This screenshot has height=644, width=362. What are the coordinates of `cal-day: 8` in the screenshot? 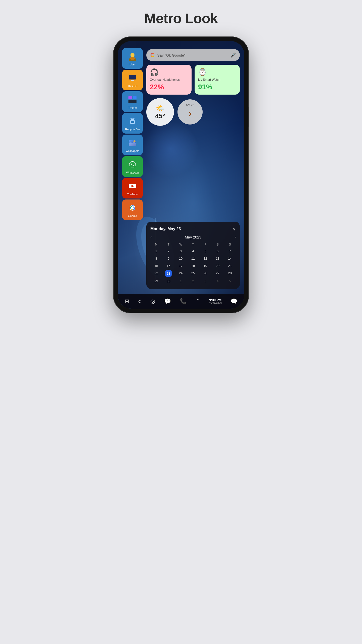 It's located at (156, 259).